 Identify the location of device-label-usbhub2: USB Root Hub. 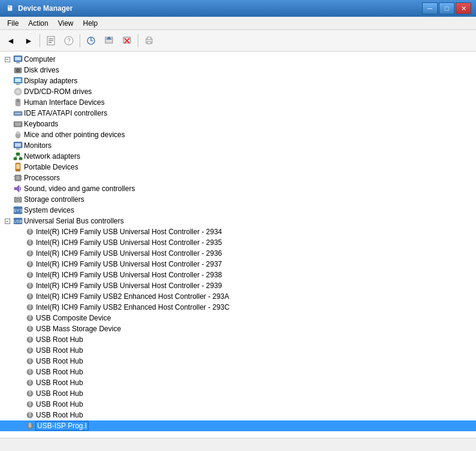
(60, 350).